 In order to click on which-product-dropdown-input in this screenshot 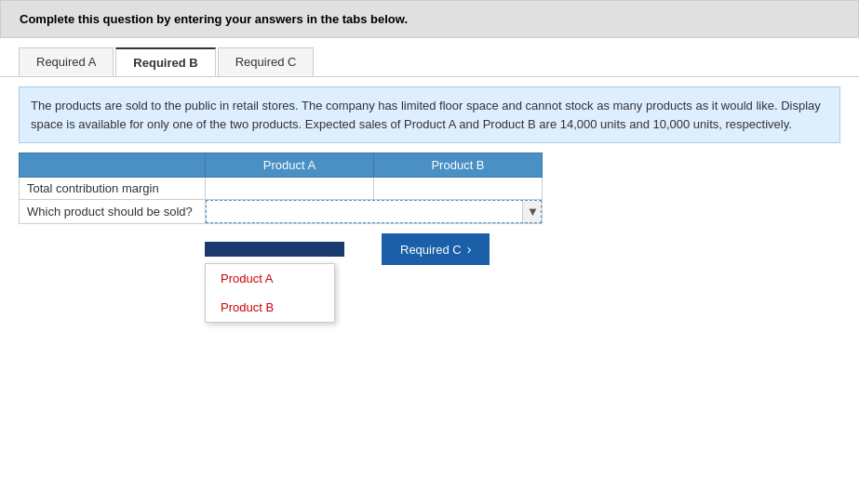, I will do `click(365, 212)`.